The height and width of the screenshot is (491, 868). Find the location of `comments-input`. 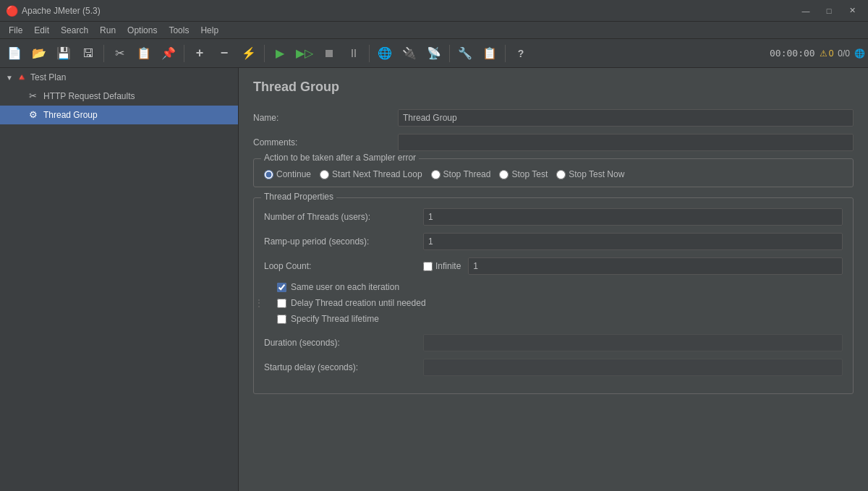

comments-input is located at coordinates (626, 142).